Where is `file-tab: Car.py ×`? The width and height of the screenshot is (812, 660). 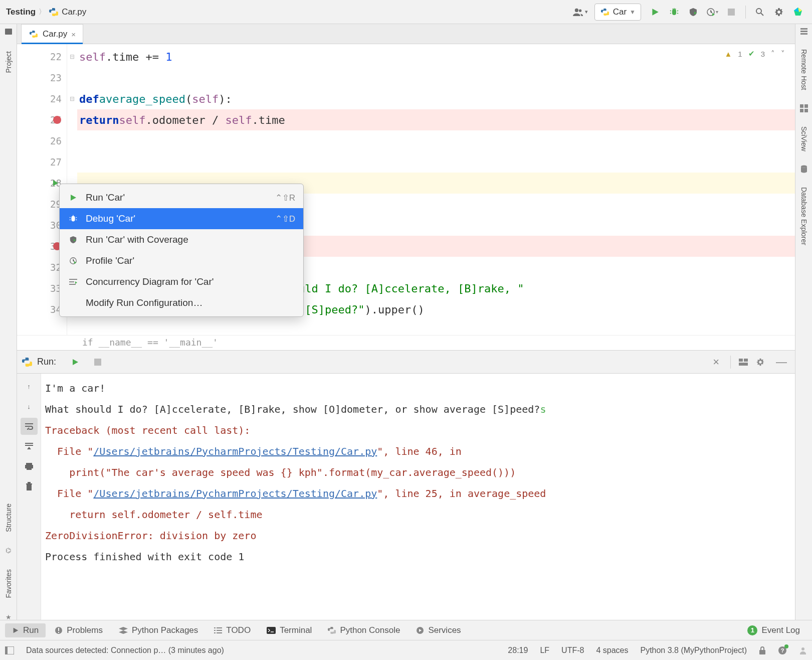
file-tab: Car.py × is located at coordinates (52, 34).